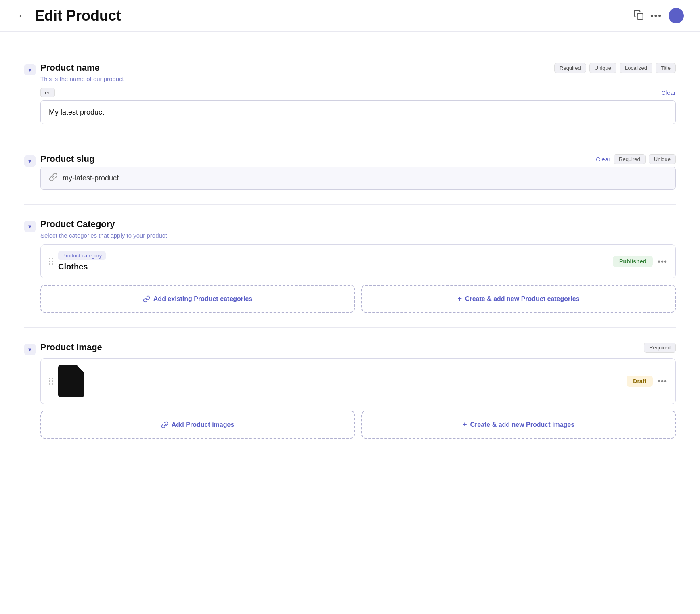 Image resolution: width=700 pixels, height=614 pixels. What do you see at coordinates (358, 93) in the screenshot?
I see `lang-row: en Clear` at bounding box center [358, 93].